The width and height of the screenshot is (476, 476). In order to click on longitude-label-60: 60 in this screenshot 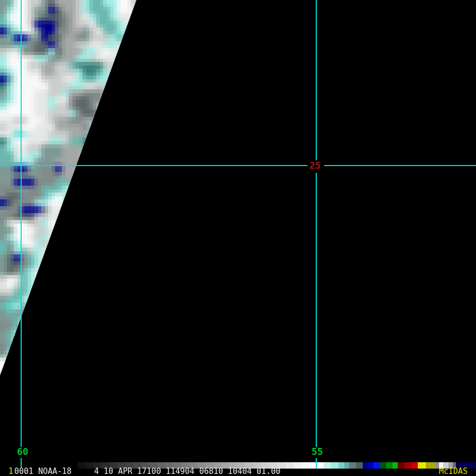, I will do `click(23, 452)`.